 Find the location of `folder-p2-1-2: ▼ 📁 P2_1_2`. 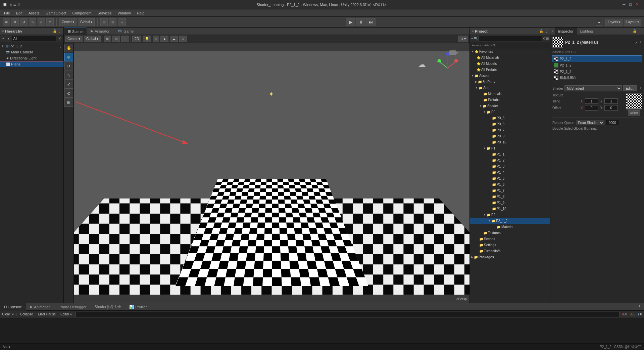

folder-p2-1-2: ▼ 📁 P2_1_2 is located at coordinates (510, 221).